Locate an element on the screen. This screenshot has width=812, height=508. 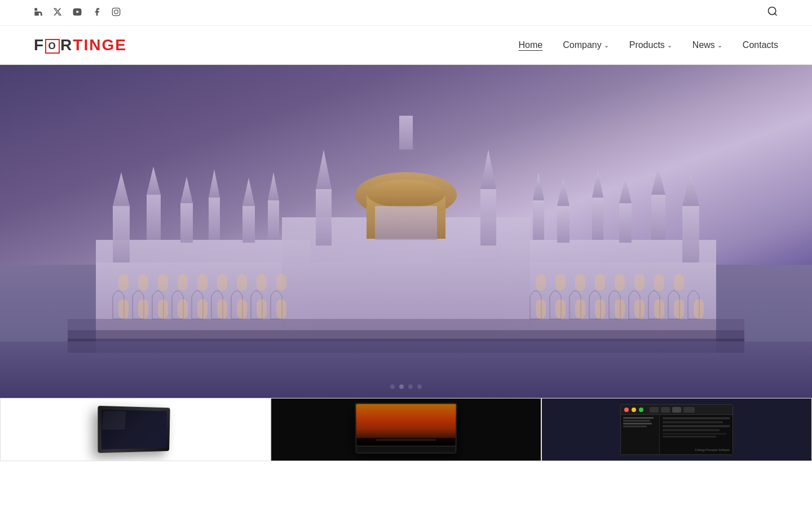
news-chevron-icon: ⌄ is located at coordinates (720, 45).